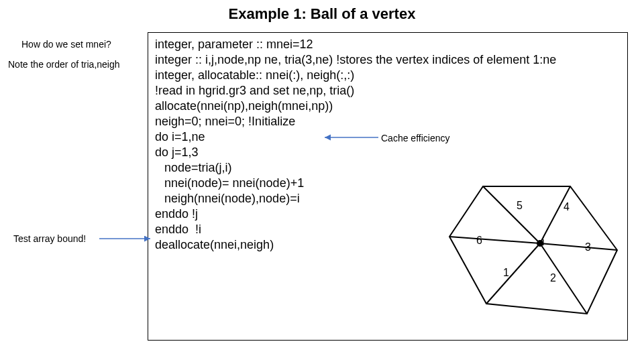  What do you see at coordinates (388, 91) in the screenshot?
I see `code-line-5: !read in hgrid.gr3 and set ne,np, tria()` at bounding box center [388, 91].